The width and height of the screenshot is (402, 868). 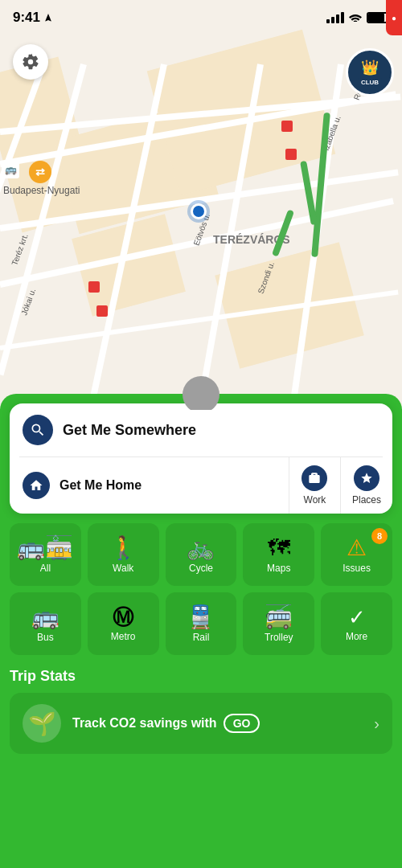 What do you see at coordinates (201, 393) in the screenshot?
I see `drag-handle` at bounding box center [201, 393].